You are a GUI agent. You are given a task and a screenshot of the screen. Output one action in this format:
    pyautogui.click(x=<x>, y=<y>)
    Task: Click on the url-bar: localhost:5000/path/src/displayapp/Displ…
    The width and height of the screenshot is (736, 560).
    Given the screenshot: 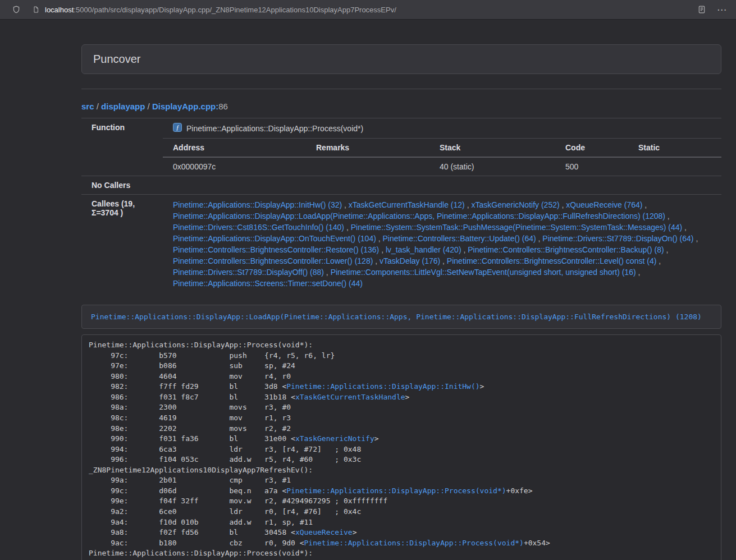 What is the action you would take?
    pyautogui.click(x=221, y=10)
    